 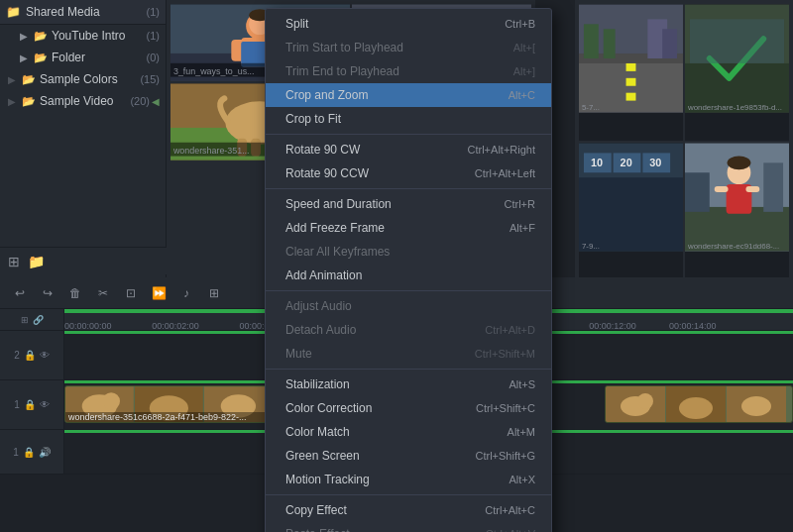 I want to click on numbers-svg: 10 20 30 7-9..., so click(x=630, y=197).